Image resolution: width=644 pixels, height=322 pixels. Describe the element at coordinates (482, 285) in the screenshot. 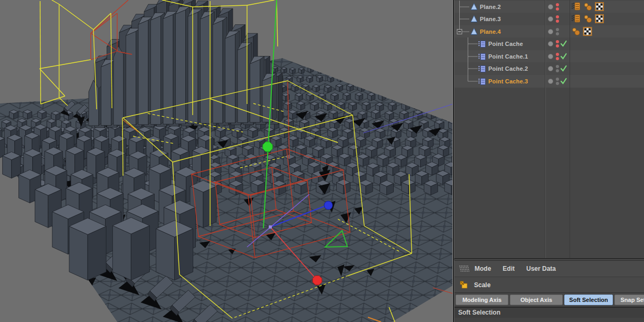

I see `tool-name: Scale` at that location.